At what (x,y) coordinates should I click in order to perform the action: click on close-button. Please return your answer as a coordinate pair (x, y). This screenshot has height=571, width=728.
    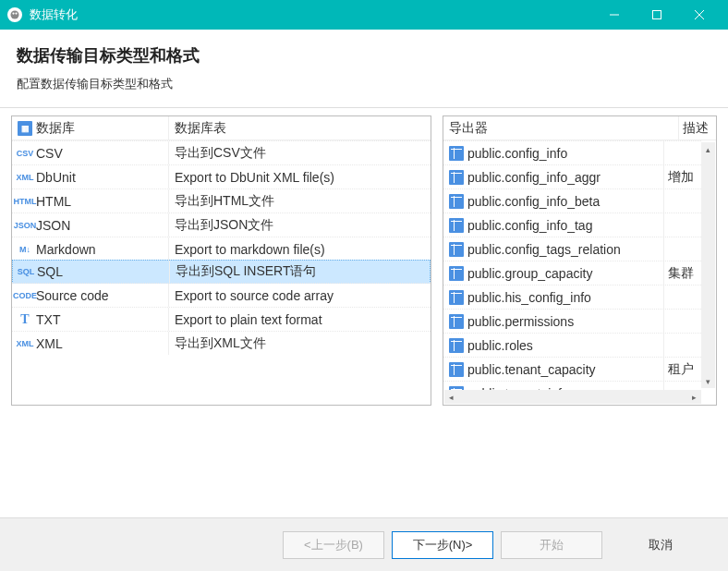
    Looking at the image, I should click on (699, 15).